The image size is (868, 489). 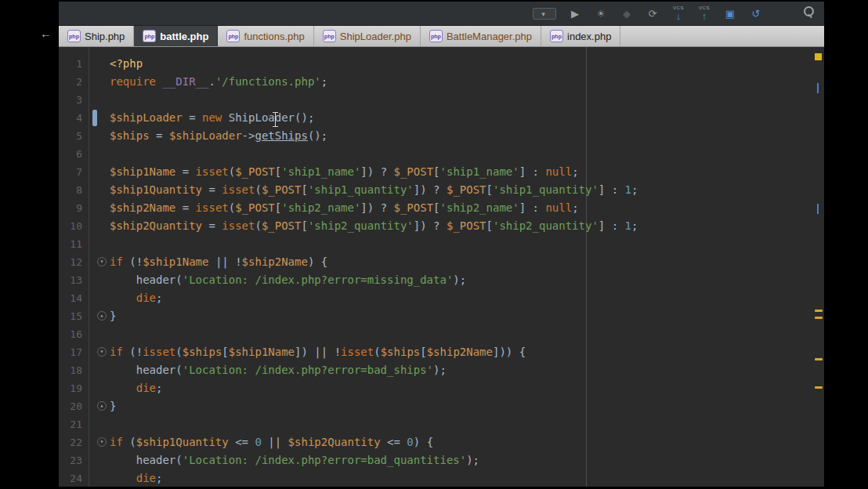 What do you see at coordinates (653, 13) in the screenshot?
I see `update-project-icon: ⟳` at bounding box center [653, 13].